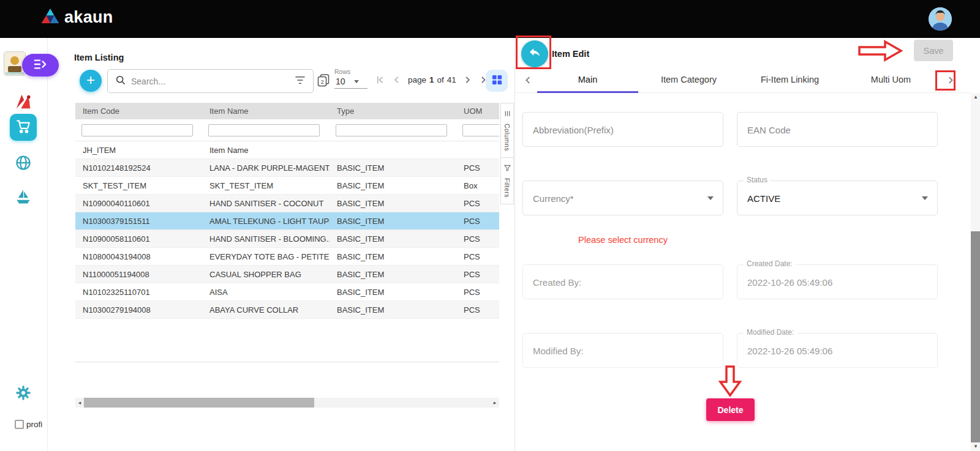 The width and height of the screenshot is (980, 451). I want to click on status-select: Status ACTIVE, so click(837, 198).